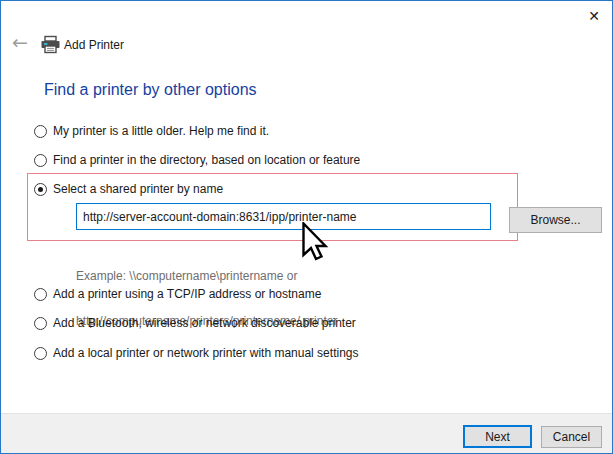 The image size is (613, 454). What do you see at coordinates (152, 131) in the screenshot?
I see `radio-option-older-printer: My printer is a little older. Help me fi…` at bounding box center [152, 131].